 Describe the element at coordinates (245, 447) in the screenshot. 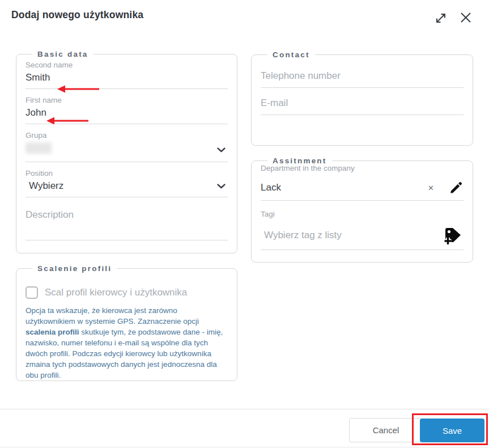

I see `bottom-border` at that location.